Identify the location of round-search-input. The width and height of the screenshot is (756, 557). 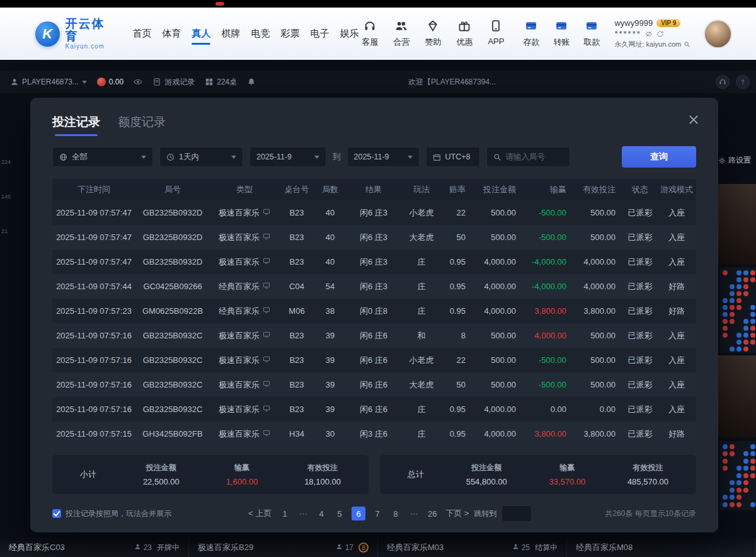
(534, 157).